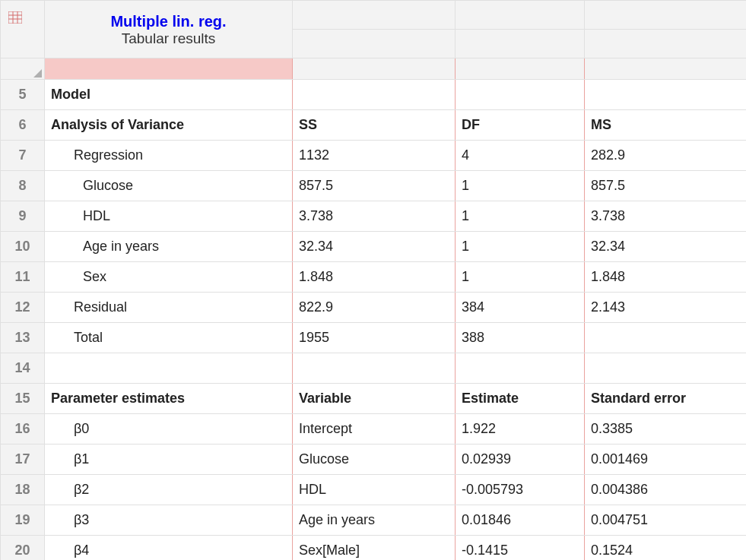 The image size is (746, 560). Describe the element at coordinates (666, 460) in the screenshot. I see `cell-value: 0.001469` at that location.